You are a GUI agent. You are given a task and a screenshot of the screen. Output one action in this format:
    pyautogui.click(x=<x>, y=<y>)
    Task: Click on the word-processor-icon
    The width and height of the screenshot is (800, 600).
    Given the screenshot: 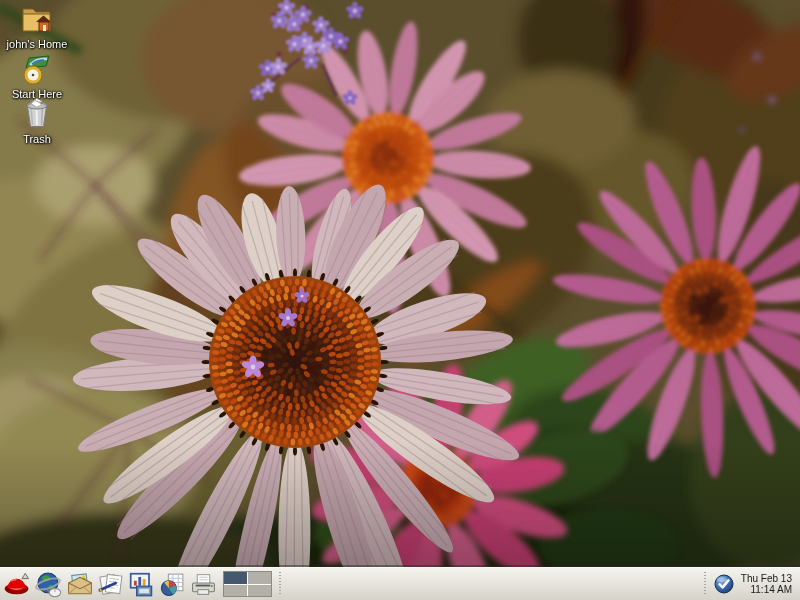 What is the action you would take?
    pyautogui.click(x=111, y=584)
    